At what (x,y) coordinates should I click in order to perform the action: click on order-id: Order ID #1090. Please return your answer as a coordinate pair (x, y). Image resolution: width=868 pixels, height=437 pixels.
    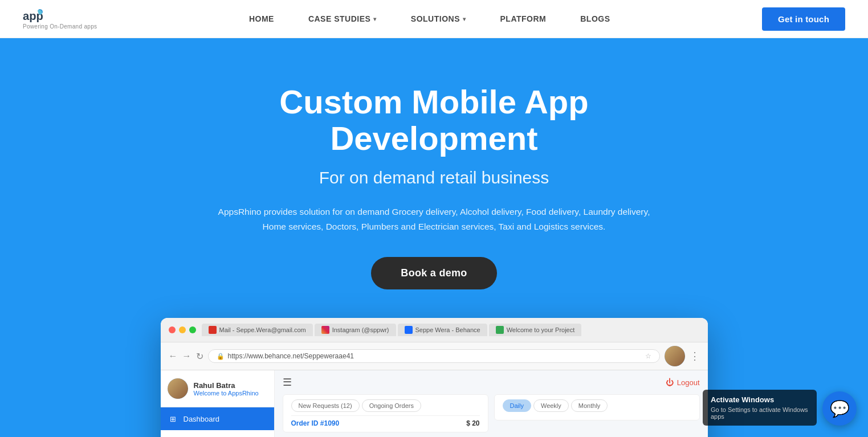
    Looking at the image, I should click on (316, 423).